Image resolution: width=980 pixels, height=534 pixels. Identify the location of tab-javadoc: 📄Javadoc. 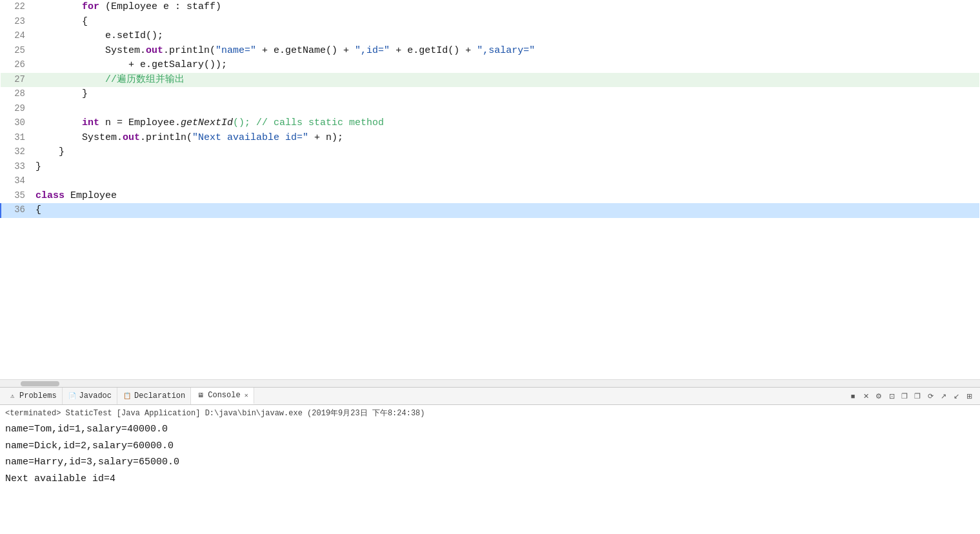
(90, 396).